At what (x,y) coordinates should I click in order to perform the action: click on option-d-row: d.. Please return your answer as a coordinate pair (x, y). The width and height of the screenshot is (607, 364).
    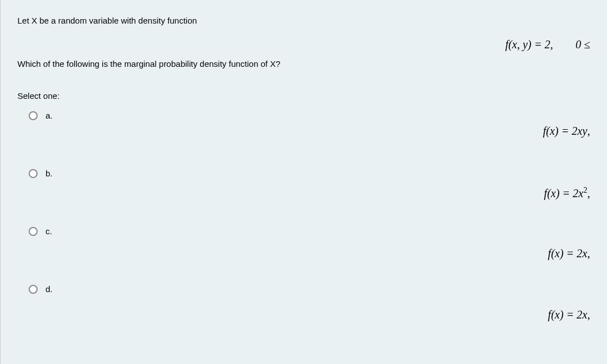
    Looking at the image, I should click on (309, 289).